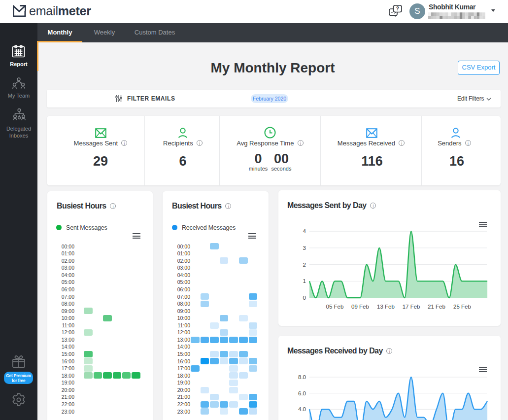  Describe the element at coordinates (302, 393) in the screenshot. I see `svg-text: 6.0` at that location.